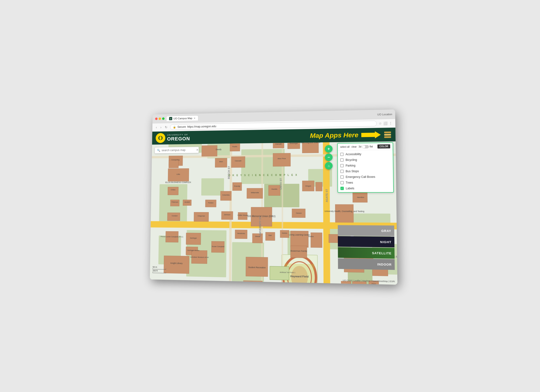 This screenshot has height=392, width=540. Describe the element at coordinates (159, 269) in the screenshot. I see `scale-ruler-m` at that location.